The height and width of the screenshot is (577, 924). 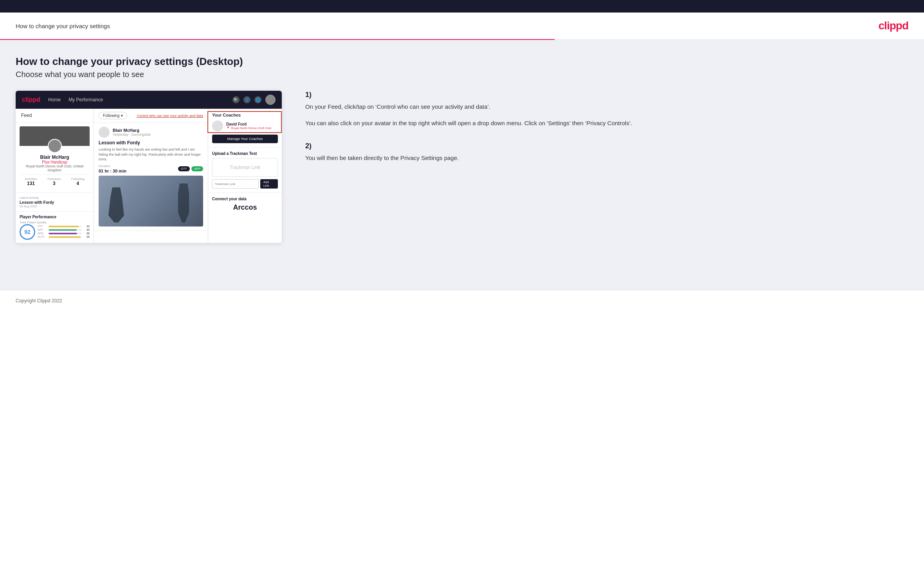 What do you see at coordinates (245, 207) in the screenshot?
I see `arccos-text: Arccos` at bounding box center [245, 207].